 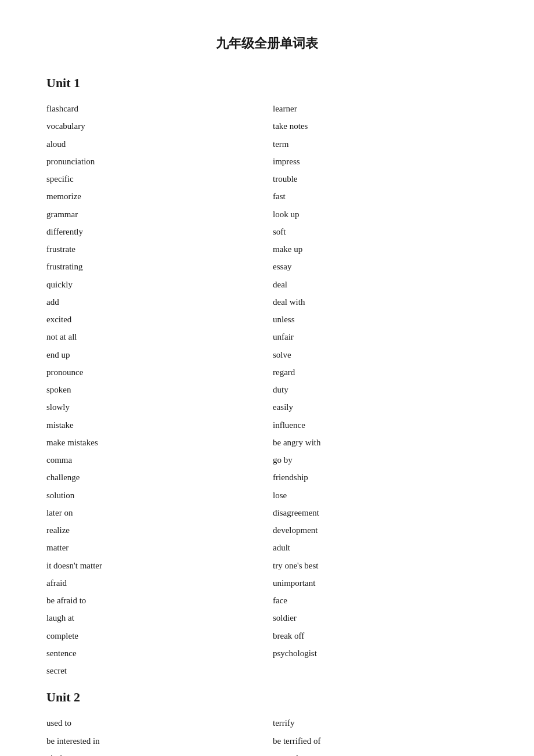 What do you see at coordinates (154, 671) in the screenshot?
I see `list-item: secret` at bounding box center [154, 671].